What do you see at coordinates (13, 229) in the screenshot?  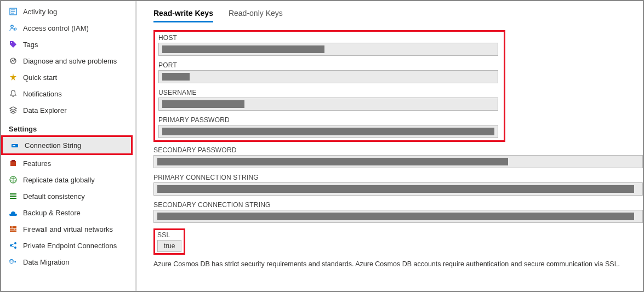 I see `firewall-icon` at bounding box center [13, 229].